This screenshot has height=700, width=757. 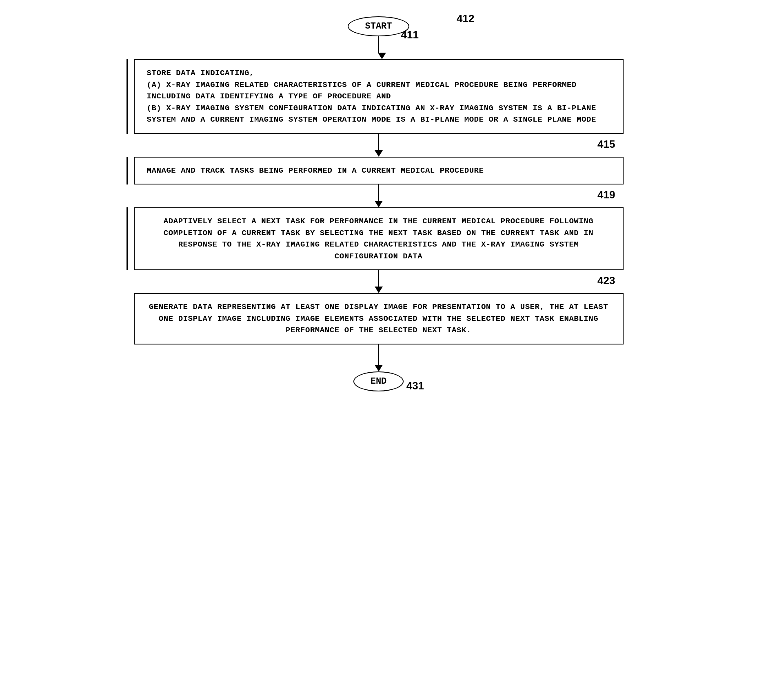 I want to click on box1-line3: (B) X-RAY IMAGING SYSTEM CONFIGURATION D…, so click(x=371, y=114).